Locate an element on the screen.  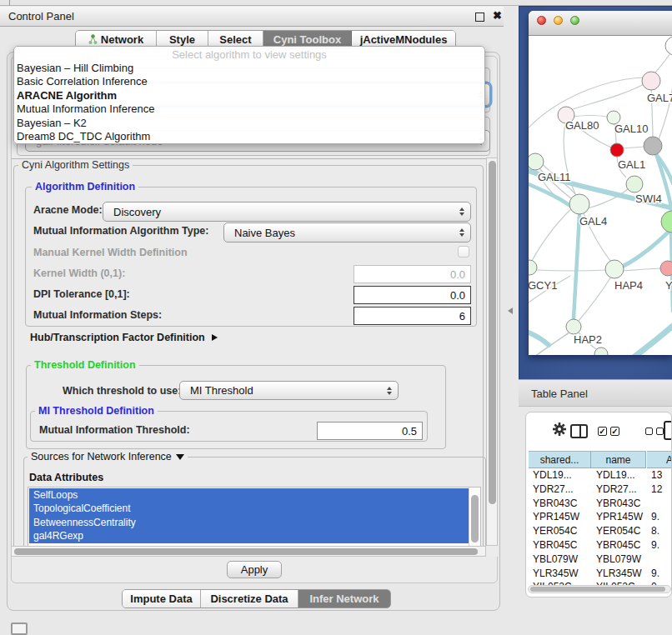
dropdown-item: Bayesian – K2 is located at coordinates (52, 123).